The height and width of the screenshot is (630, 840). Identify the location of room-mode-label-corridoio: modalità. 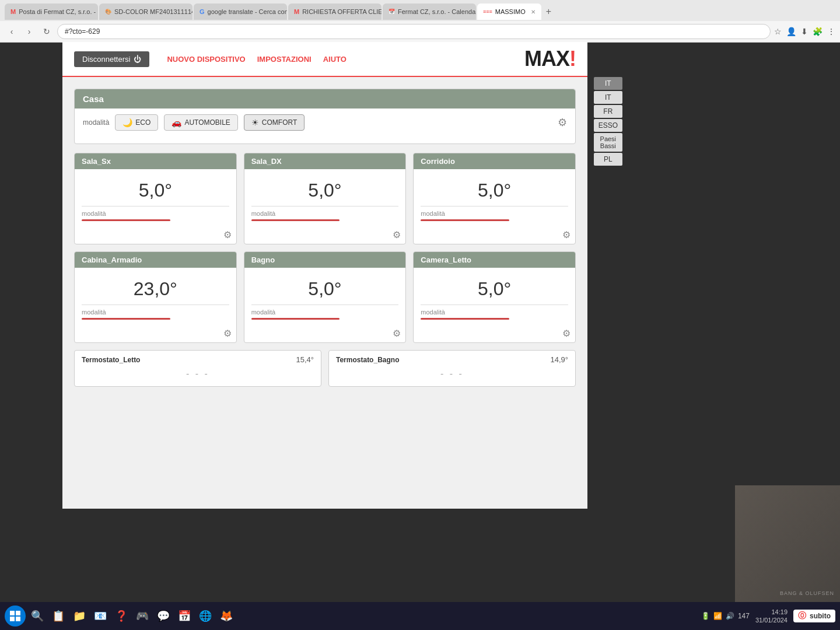
(495, 214).